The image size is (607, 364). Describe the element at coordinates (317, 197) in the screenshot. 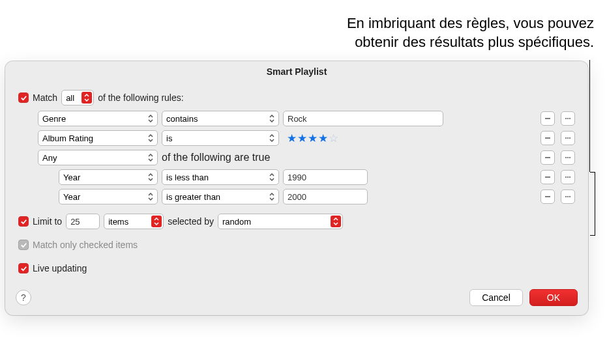

I see `nested-rule-row: Year is greater than 2000` at that location.